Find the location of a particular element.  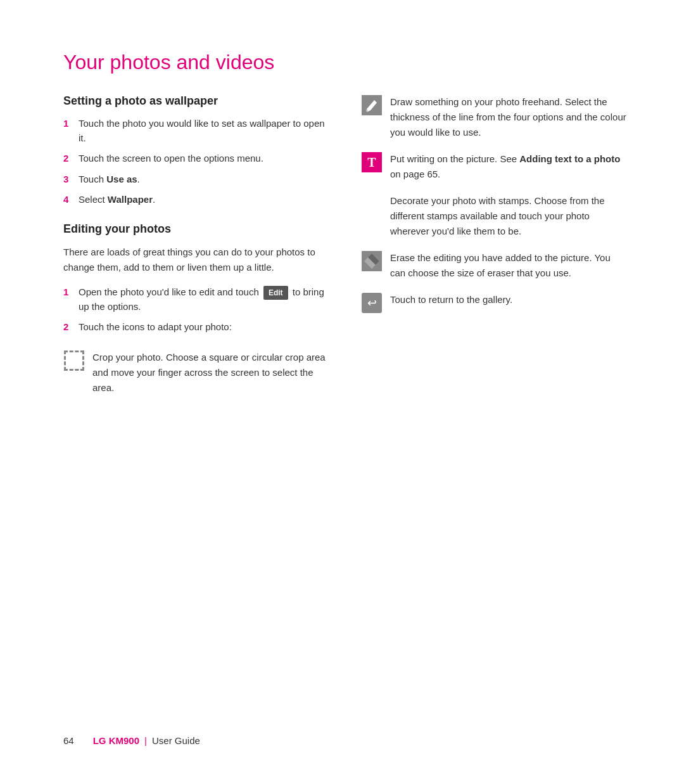

page-title: Your photos and videos is located at coordinates (345, 62).